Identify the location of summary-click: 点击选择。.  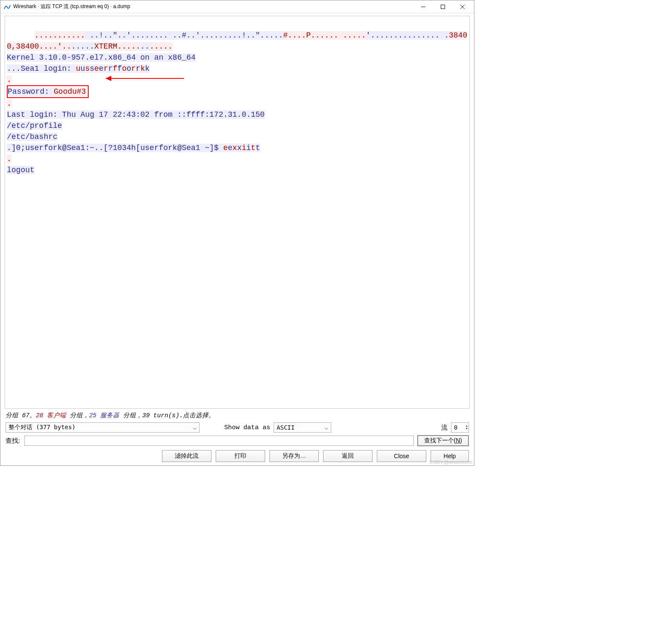
(199, 416).